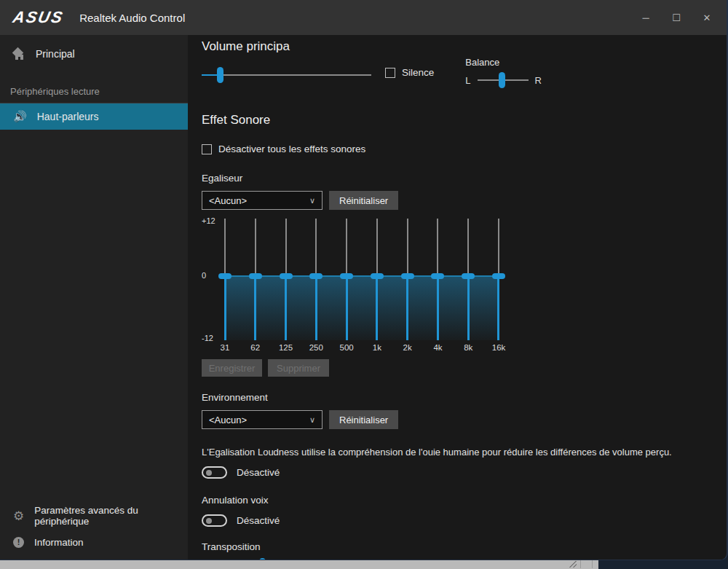 This screenshot has height=569, width=728. What do you see at coordinates (467, 80) in the screenshot?
I see `balance-left-label: L` at bounding box center [467, 80].